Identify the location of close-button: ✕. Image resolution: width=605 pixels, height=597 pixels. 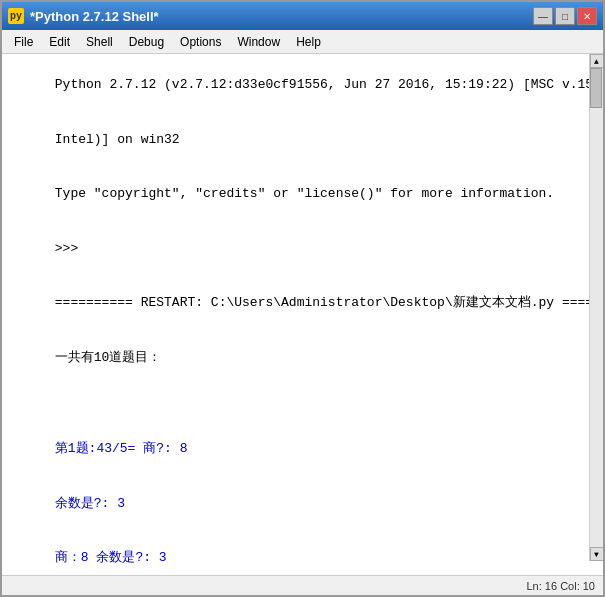
(587, 16).